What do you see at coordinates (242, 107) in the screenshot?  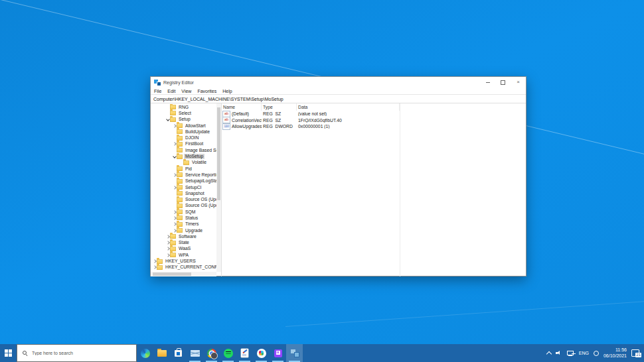 I see `column-header-name: Name` at bounding box center [242, 107].